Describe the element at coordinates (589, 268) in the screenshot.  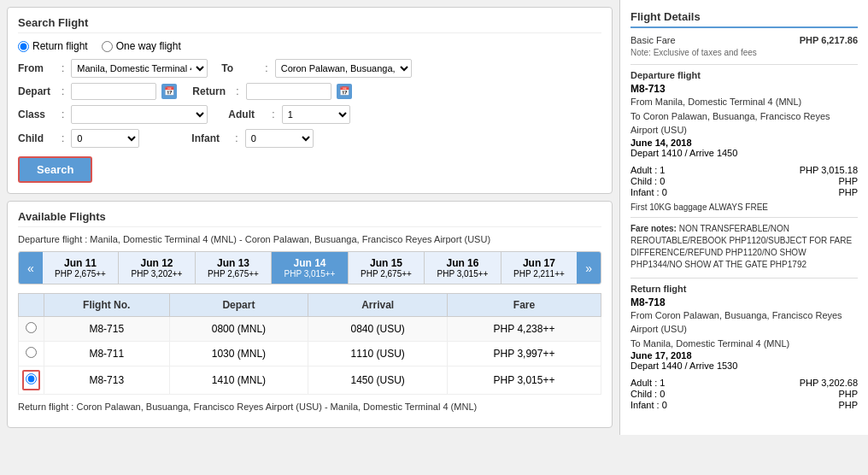
I see `date-next-button: »` at that location.